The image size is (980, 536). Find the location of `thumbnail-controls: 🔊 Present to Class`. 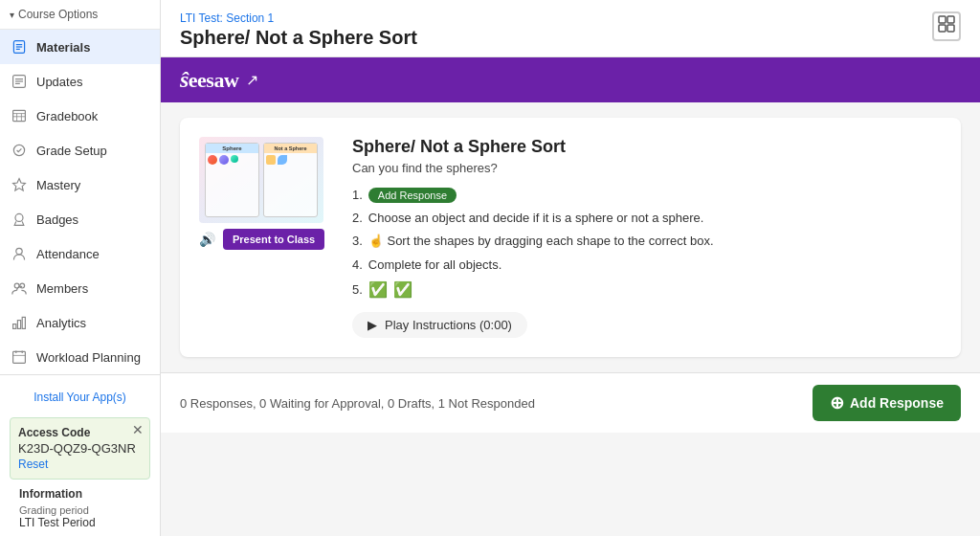

thumbnail-controls: 🔊 Present to Class is located at coordinates (266, 239).